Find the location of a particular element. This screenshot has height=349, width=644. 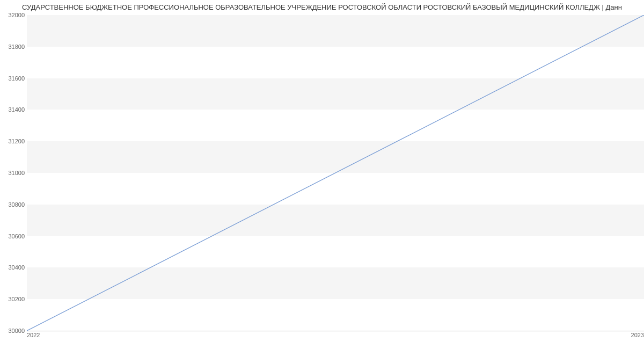

chart-title: СУДАРСТВЕННОЕ БЮДЖЕТНОЕ ПРОФЕССИОНАЛЬНОЕ… is located at coordinates (322, 8).